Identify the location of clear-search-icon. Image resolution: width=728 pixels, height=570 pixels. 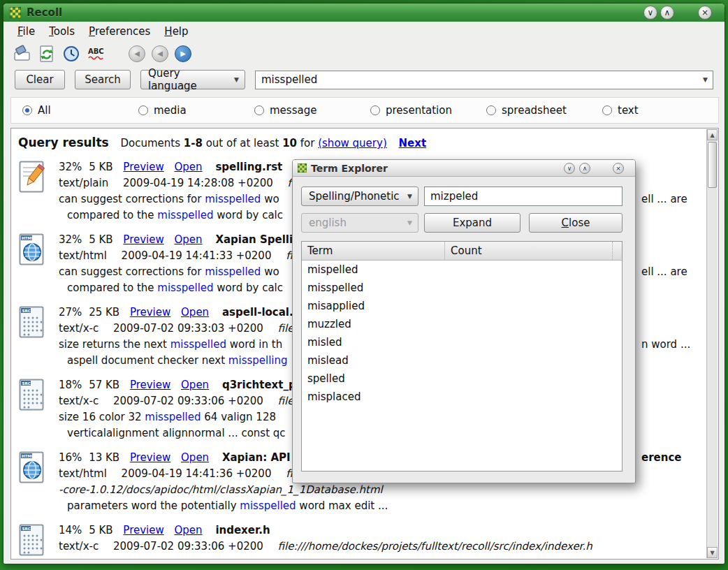
(22, 54).